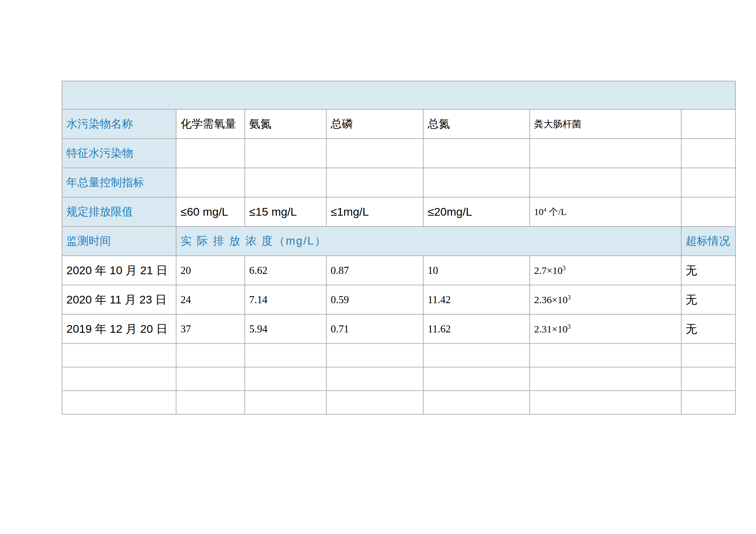 The height and width of the screenshot is (534, 756). Describe the element at coordinates (375, 124) in the screenshot. I see `pollutant-phosphorus: 总磷` at that location.